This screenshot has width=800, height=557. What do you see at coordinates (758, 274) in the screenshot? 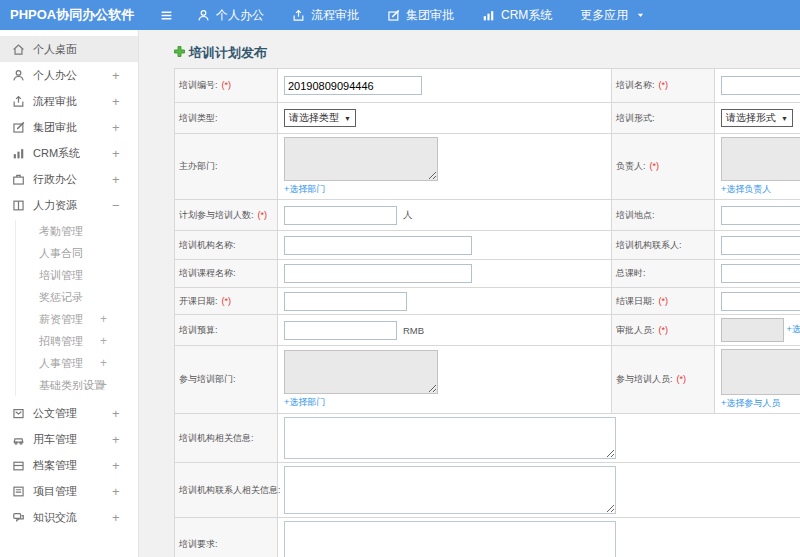
I see `total-hours-field-cell` at bounding box center [758, 274].